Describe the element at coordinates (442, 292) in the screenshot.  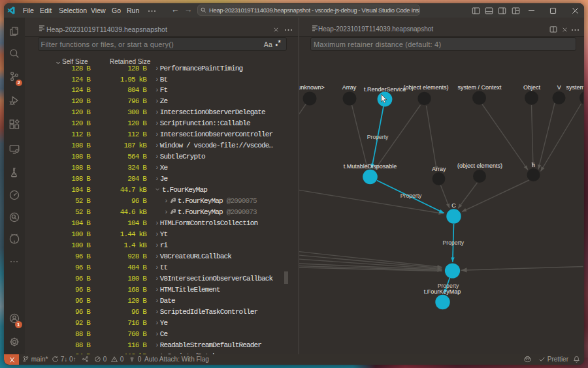
I see `svg-text: t.FourKeyMap` at that location.